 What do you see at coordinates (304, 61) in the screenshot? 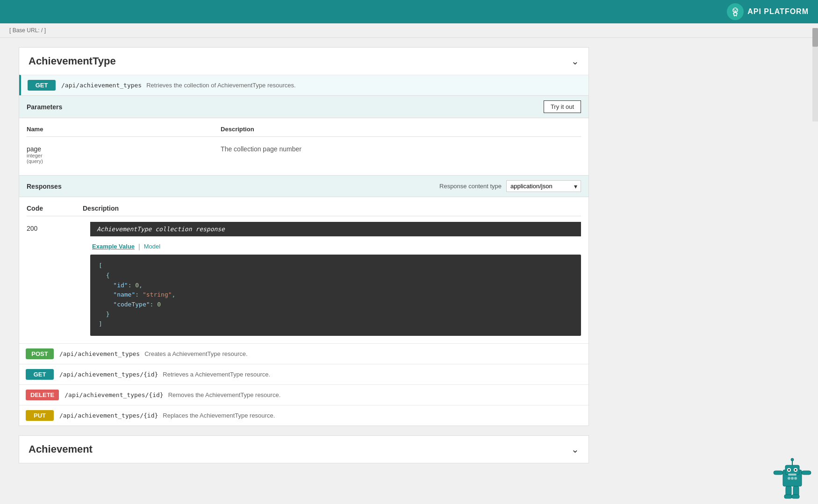
I see `section-header: AchievementType ⌄` at bounding box center [304, 61].